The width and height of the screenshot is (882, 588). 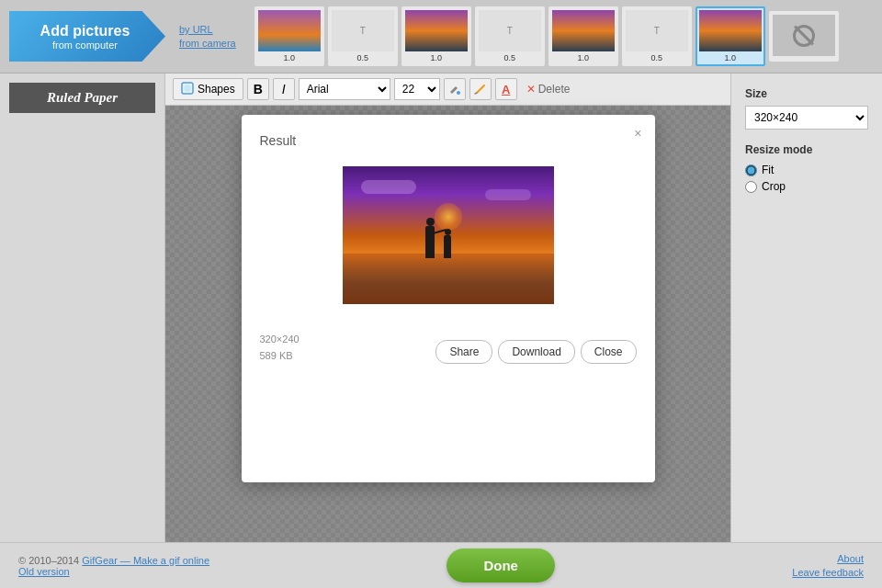 What do you see at coordinates (807, 168) in the screenshot?
I see `resize-mode-section: Resize mode Fit Crop` at bounding box center [807, 168].